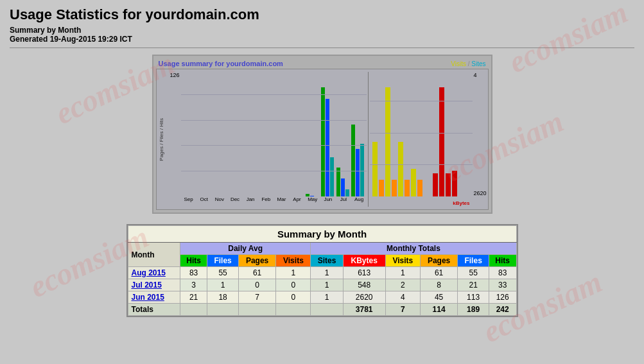 The height and width of the screenshot is (364, 644). Describe the element at coordinates (322, 39) in the screenshot. I see `generated-text: Generated 19-Aug-2015 19:29 ICT` at that location.